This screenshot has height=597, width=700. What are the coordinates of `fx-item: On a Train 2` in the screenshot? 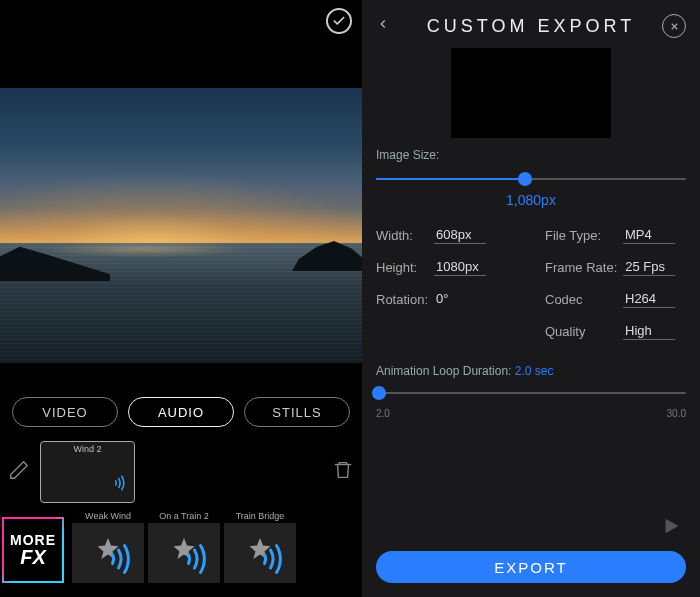 It's located at (184, 547).